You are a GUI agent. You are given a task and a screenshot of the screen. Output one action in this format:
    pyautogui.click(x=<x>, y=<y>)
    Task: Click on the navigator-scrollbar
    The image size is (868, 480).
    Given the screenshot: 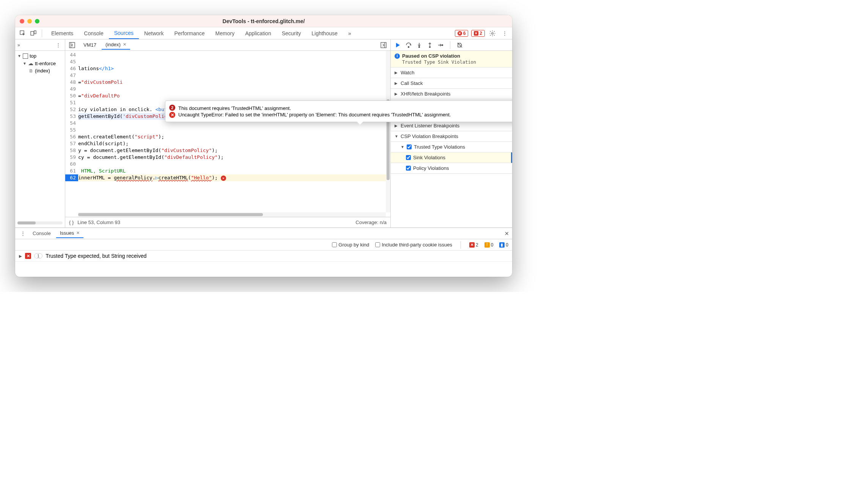 What is the action you would take?
    pyautogui.click(x=40, y=223)
    